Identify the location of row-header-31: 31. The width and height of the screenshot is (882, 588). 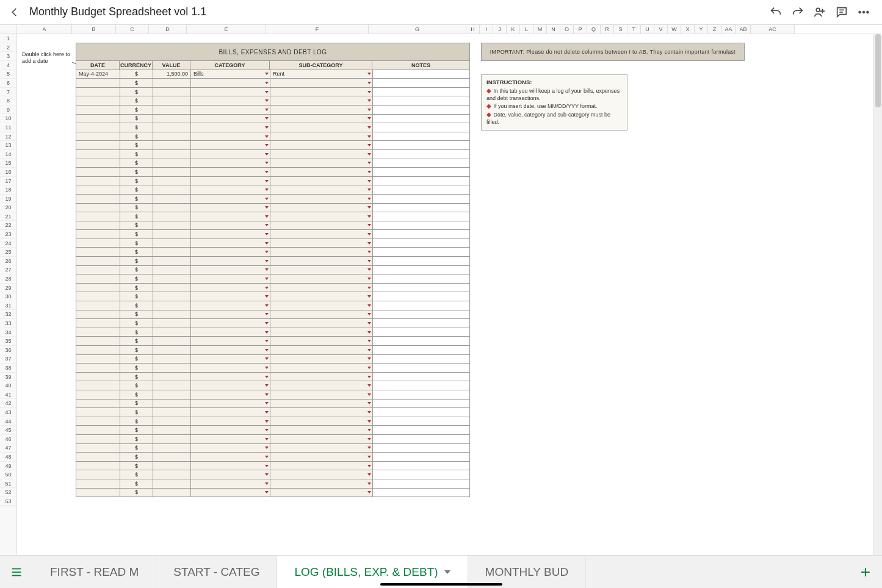
(9, 306).